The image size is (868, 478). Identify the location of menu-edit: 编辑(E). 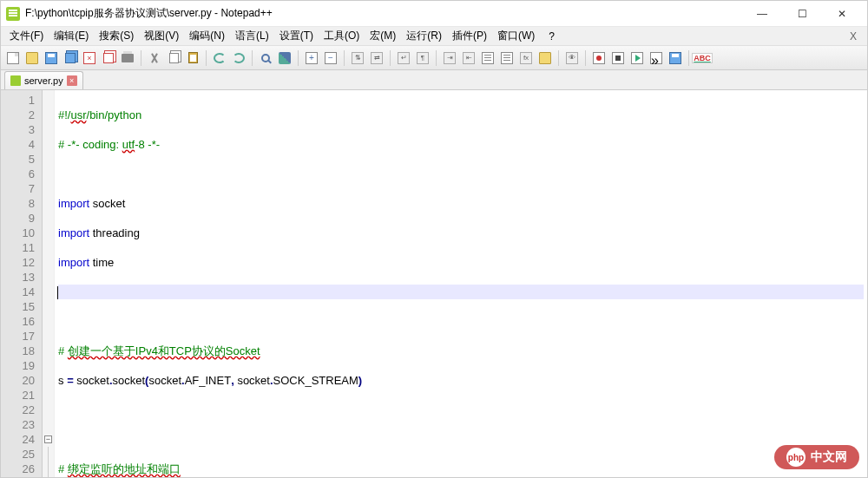
(71, 36).